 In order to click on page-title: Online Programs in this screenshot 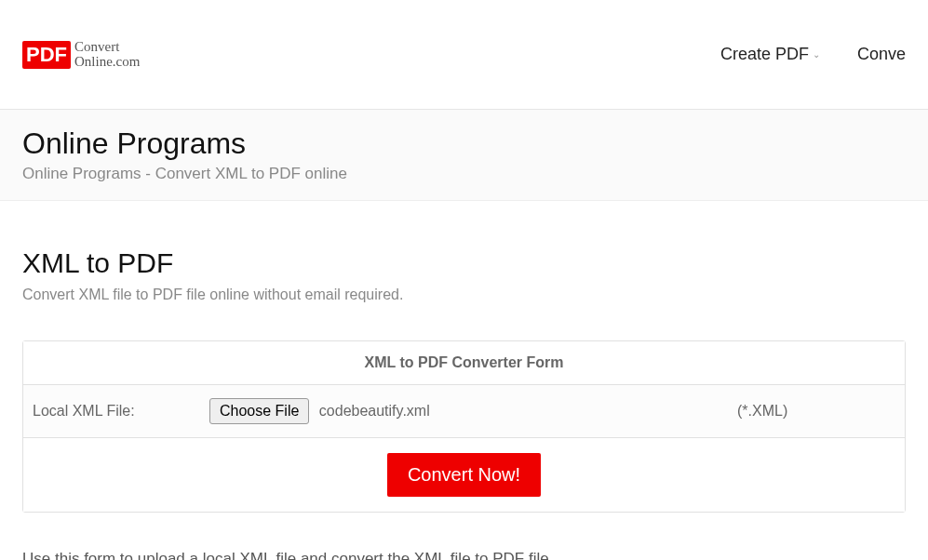, I will do `click(464, 143)`.